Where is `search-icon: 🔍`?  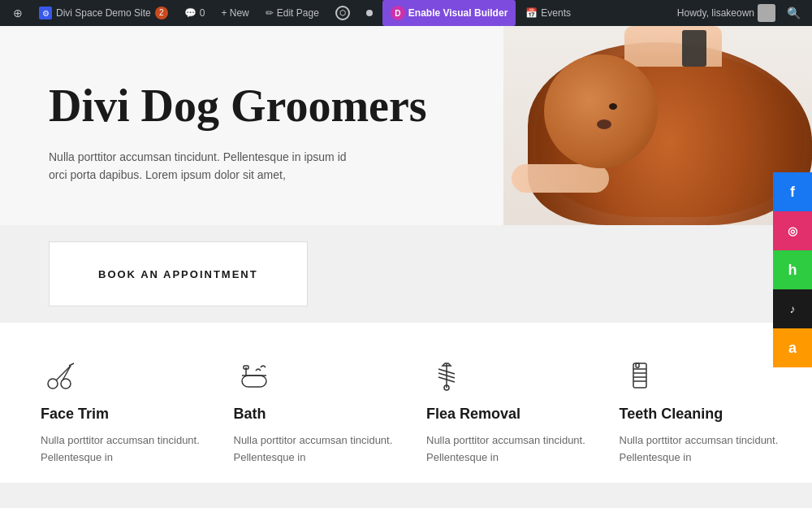 search-icon: 🔍 is located at coordinates (794, 13).